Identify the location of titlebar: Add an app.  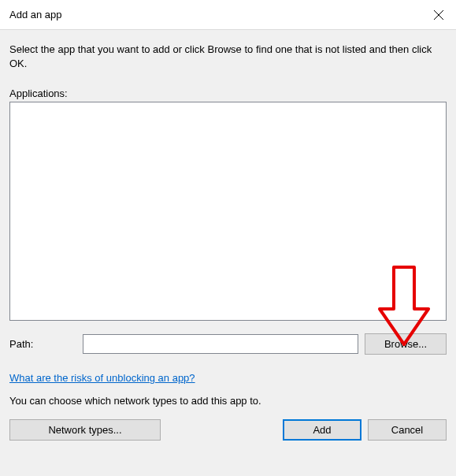
(228, 15).